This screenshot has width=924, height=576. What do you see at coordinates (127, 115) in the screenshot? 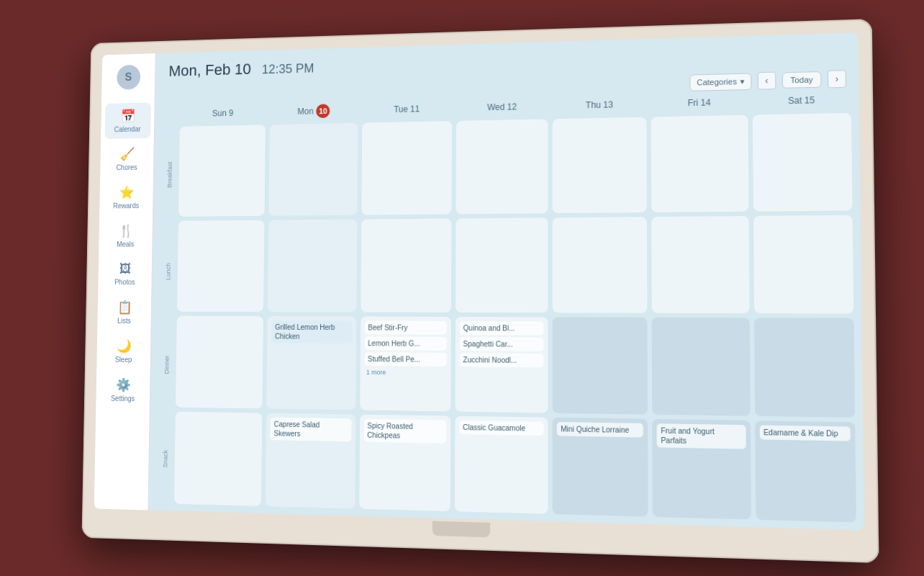
I see `calendar-icon: 📅` at bounding box center [127, 115].